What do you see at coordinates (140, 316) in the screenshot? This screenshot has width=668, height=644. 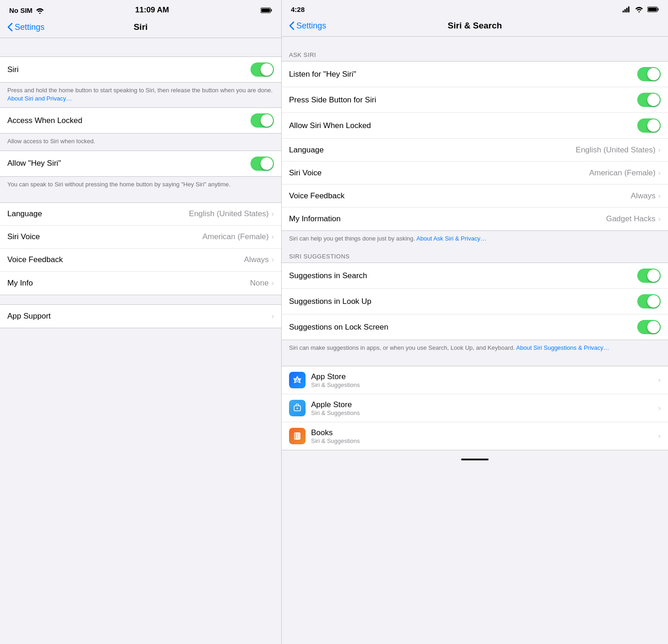 I see `left-app-support-section: App Support ›` at bounding box center [140, 316].